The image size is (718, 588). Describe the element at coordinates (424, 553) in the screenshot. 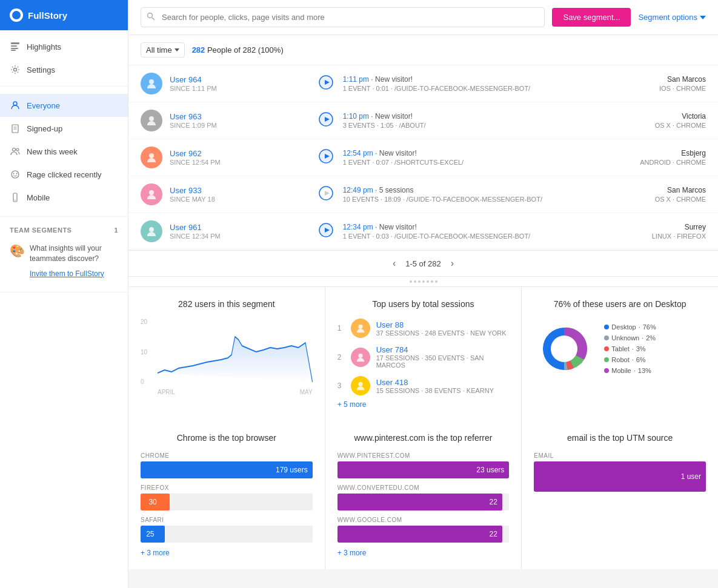

I see `referrer-more: + 3 more` at that location.